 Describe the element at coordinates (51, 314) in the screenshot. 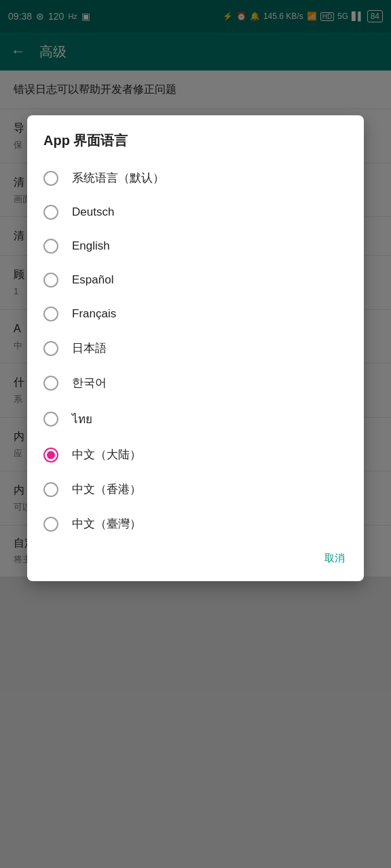

I see `radio-circle-francais` at that location.